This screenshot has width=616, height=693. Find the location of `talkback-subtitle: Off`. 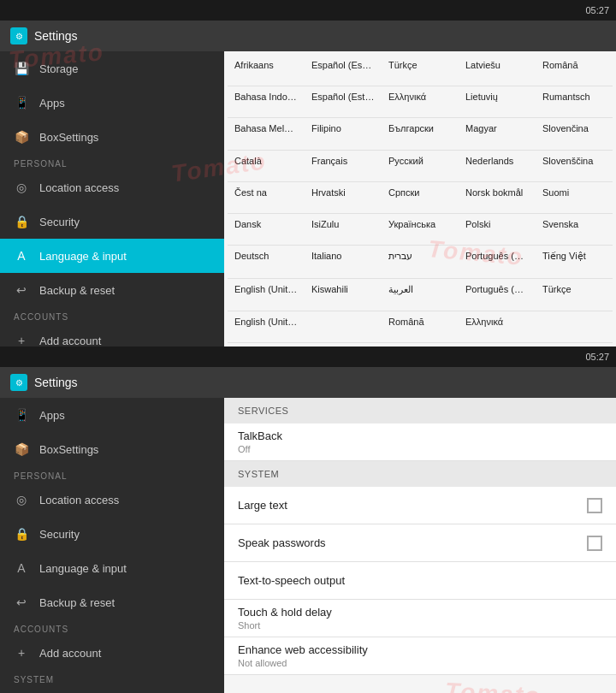

talkback-subtitle: Off is located at coordinates (260, 449).